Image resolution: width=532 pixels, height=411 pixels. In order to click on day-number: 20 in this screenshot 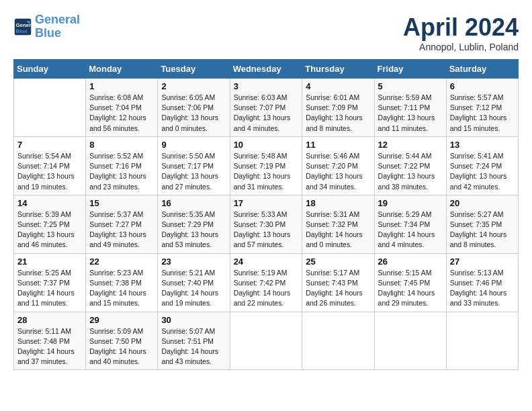, I will do `click(482, 203)`.